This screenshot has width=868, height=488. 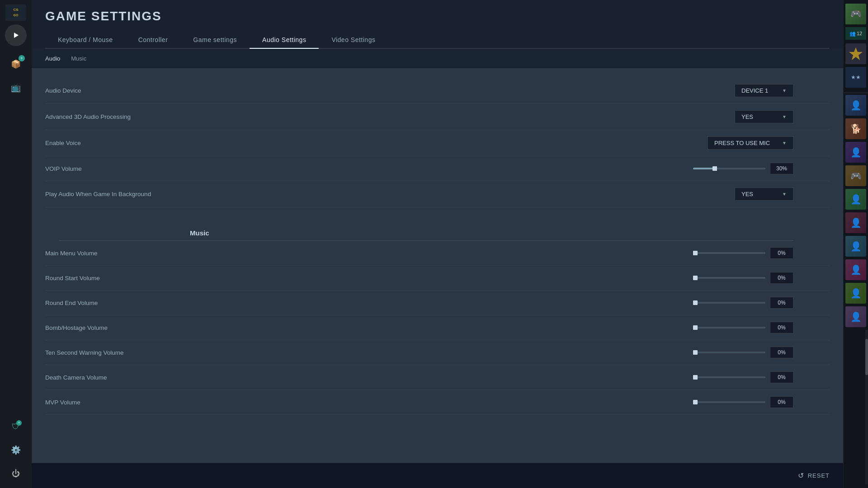 What do you see at coordinates (438, 278) in the screenshot?
I see `round-start-volume-row: Round Start Volume 0%` at bounding box center [438, 278].